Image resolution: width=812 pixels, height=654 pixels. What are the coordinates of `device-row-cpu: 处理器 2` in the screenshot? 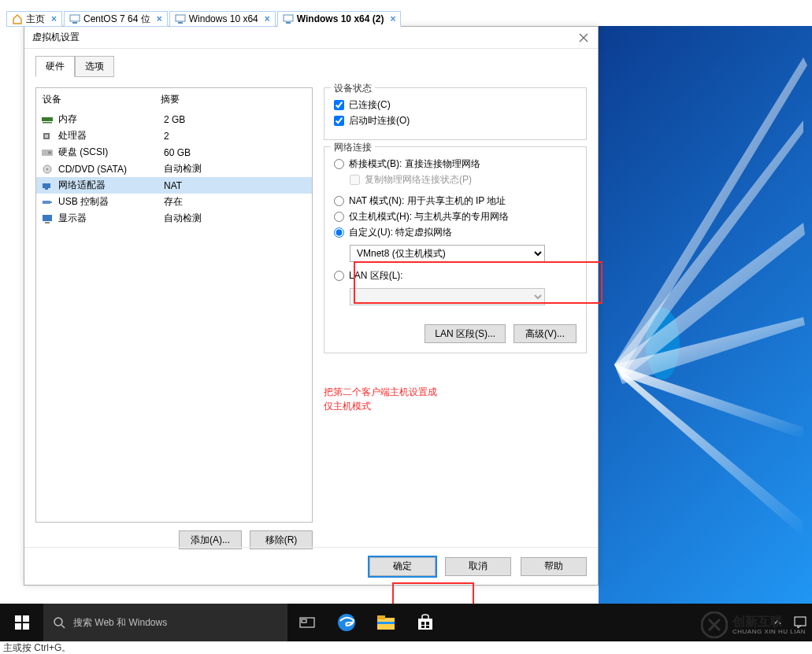 It's located at (174, 135).